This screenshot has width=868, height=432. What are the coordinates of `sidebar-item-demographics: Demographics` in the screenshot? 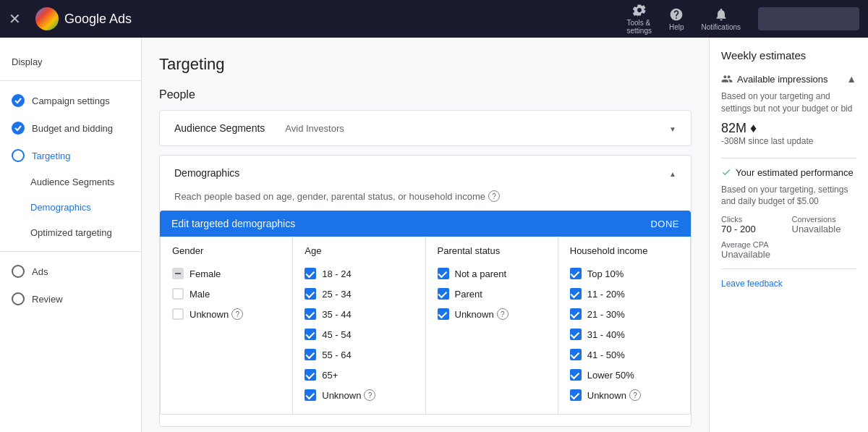 It's located at (71, 207).